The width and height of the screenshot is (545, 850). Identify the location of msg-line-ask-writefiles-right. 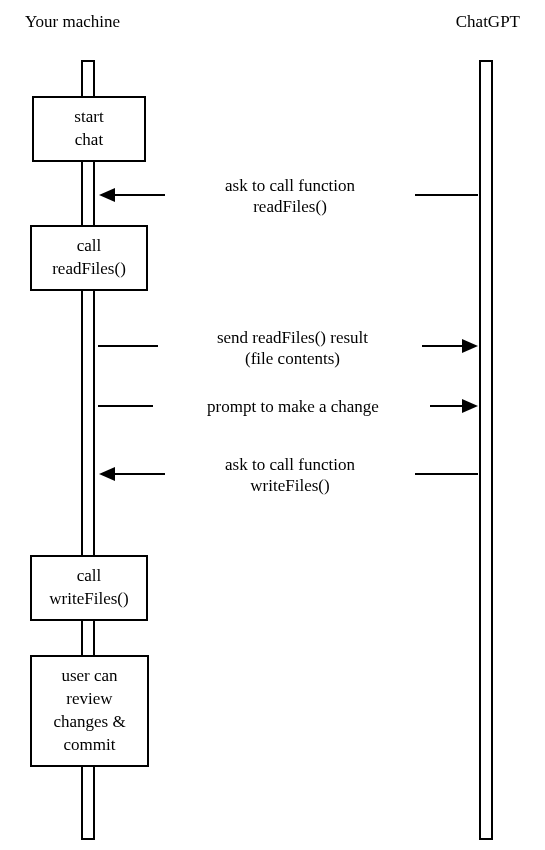
(446, 474).